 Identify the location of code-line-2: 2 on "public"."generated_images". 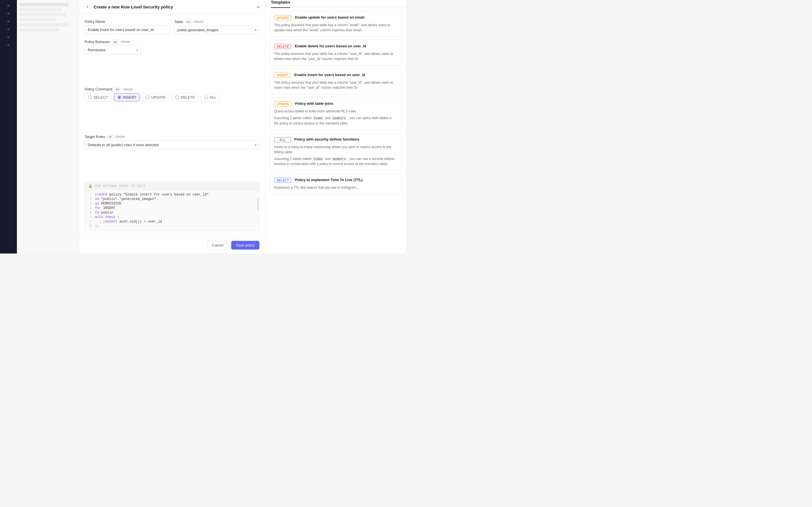
(172, 199).